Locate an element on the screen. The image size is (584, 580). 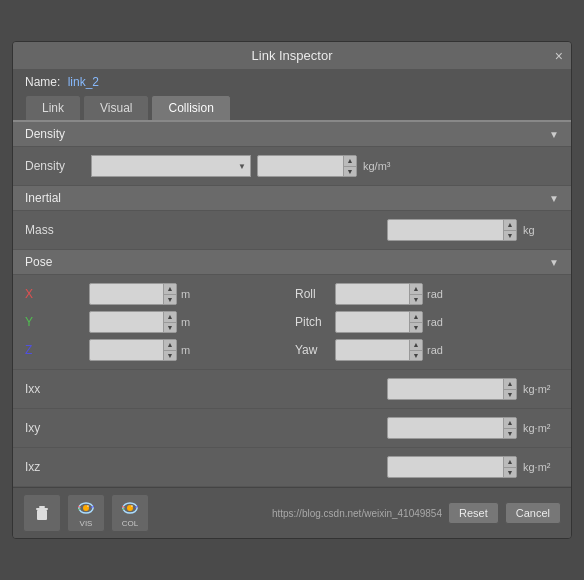
y-value-wrap: 0.000000 ▲ ▼ is located at coordinates (133, 322).